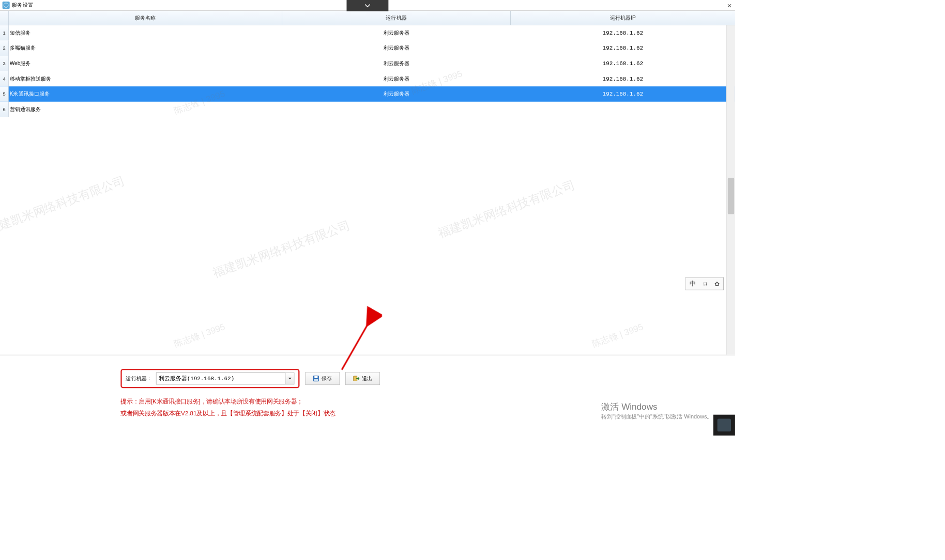  Describe the element at coordinates (316, 378) in the screenshot. I see `save-icon` at that location.